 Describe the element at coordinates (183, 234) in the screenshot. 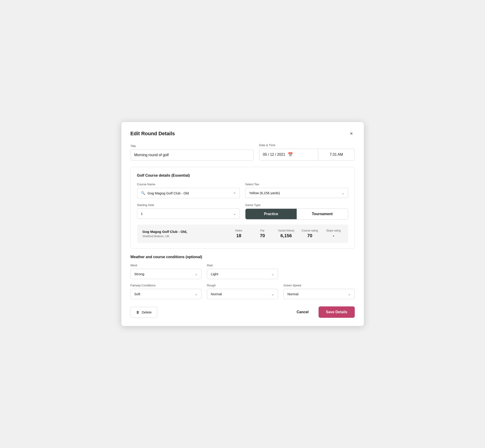

I see `course-name-info: Gog Magog Golf Club - Old, Shelford Bott…` at that location.